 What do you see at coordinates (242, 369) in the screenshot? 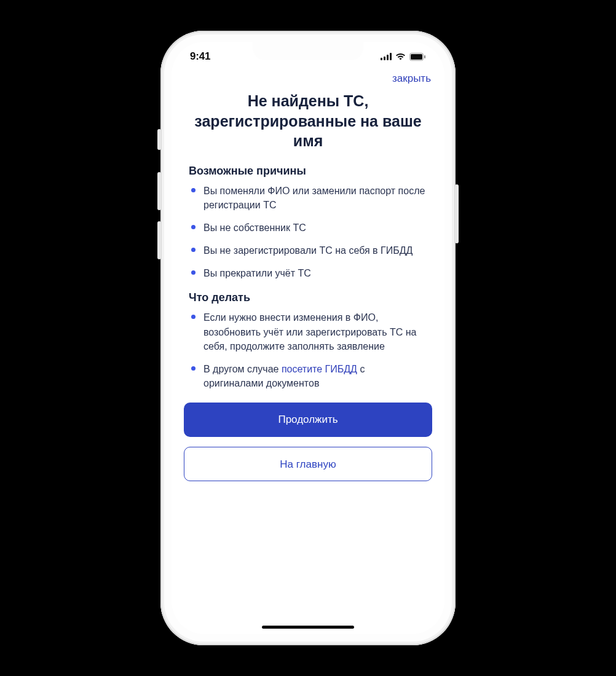
I see `action-item-prefix: В другом случае` at bounding box center [242, 369].